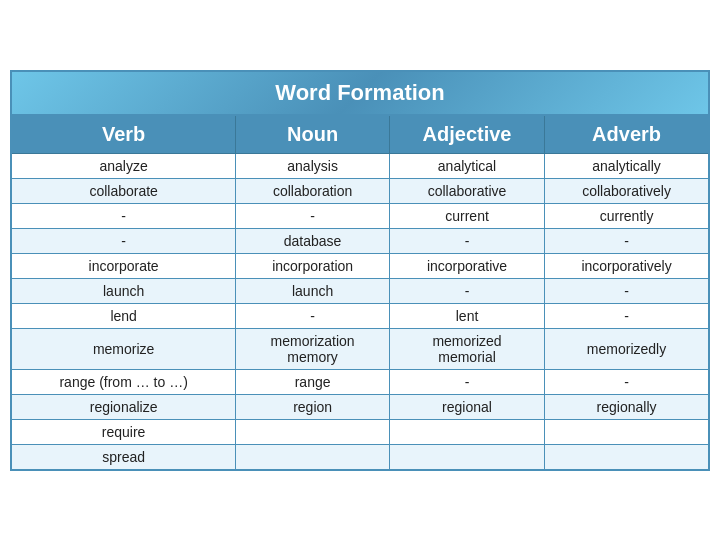 Image resolution: width=720 pixels, height=540 pixels. What do you see at coordinates (466, 348) in the screenshot?
I see `table-cell: memorizedmemorial` at bounding box center [466, 348].